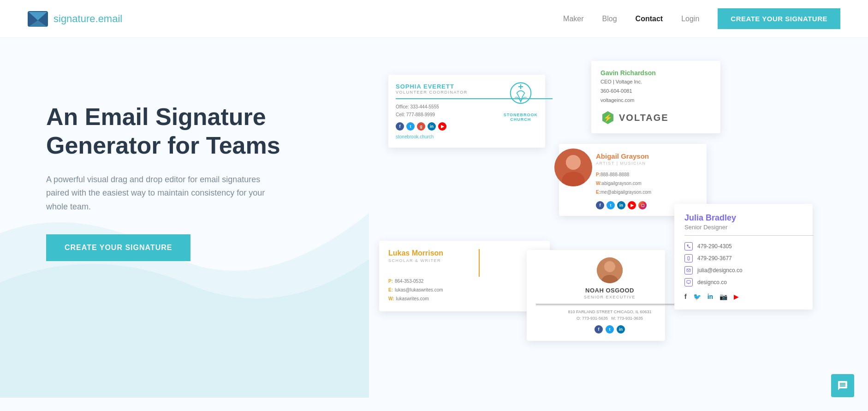 This screenshot has height=411, width=868. Describe the element at coordinates (689, 270) in the screenshot. I see `email-icon` at that location.